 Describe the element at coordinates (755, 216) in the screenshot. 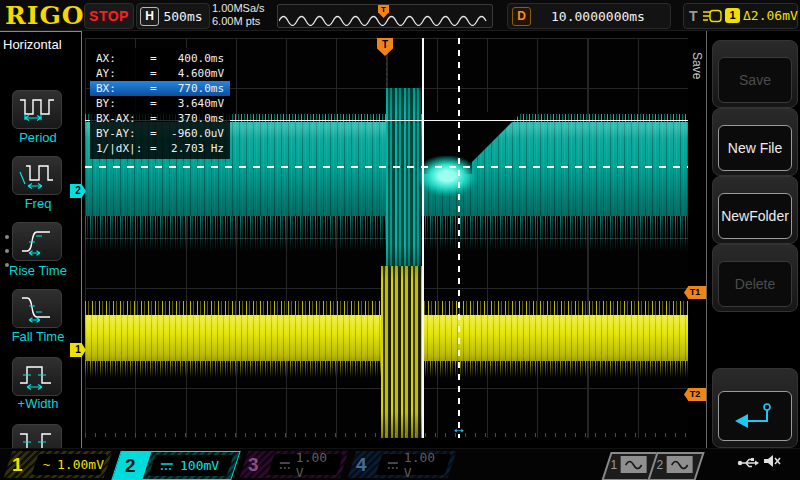

I see `new-folder-button-label: NewFolder` at that location.